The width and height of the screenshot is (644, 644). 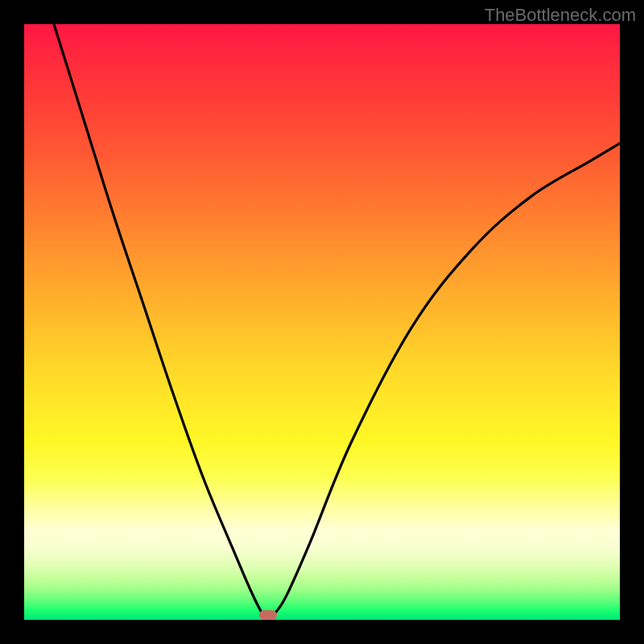 I want to click on optimal-point-marker, so click(x=268, y=615).